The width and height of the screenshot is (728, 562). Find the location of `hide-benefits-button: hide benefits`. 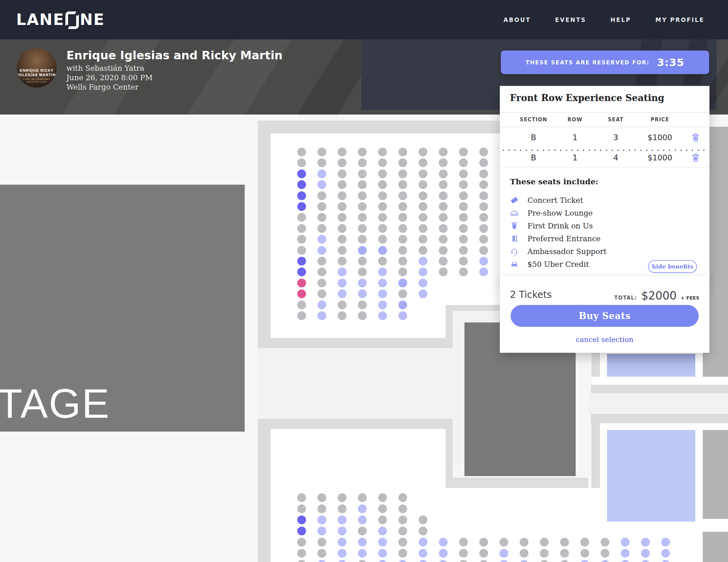

hide-benefits-button: hide benefits is located at coordinates (673, 267).